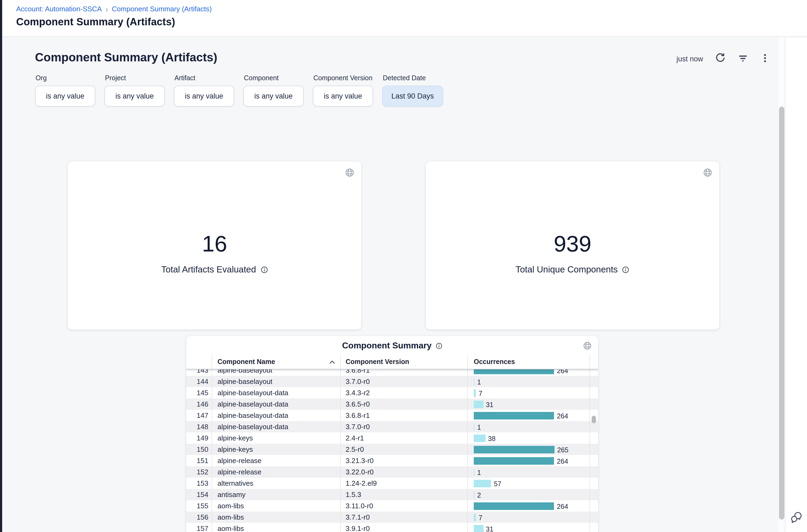  I want to click on column-header-occurrences: Occurrences, so click(529, 362).